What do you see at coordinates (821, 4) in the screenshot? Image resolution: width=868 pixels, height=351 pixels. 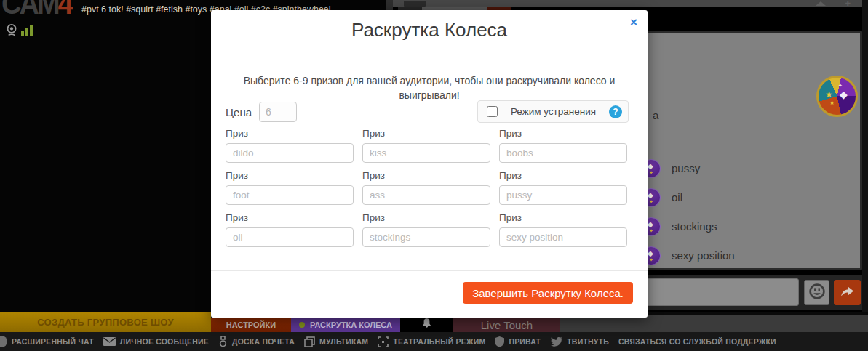 I see `chevron-up-icon` at bounding box center [821, 4].